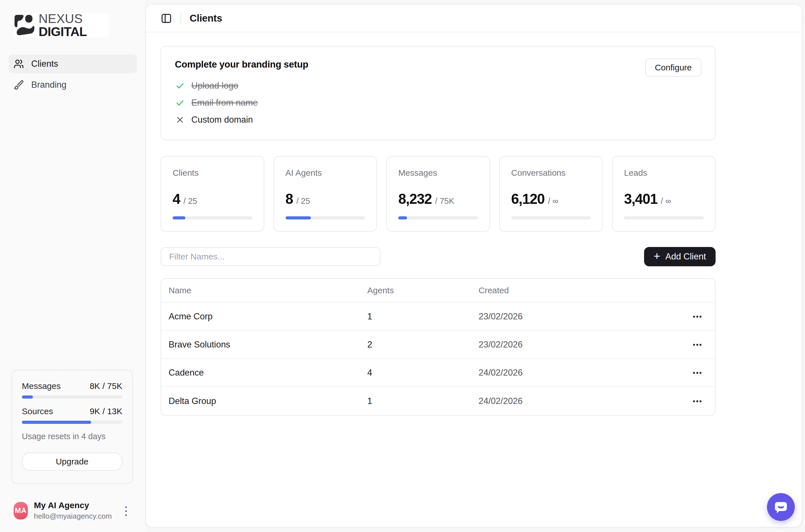 This screenshot has width=805, height=532. What do you see at coordinates (551, 173) in the screenshot?
I see `stat-label: Conversations` at bounding box center [551, 173].